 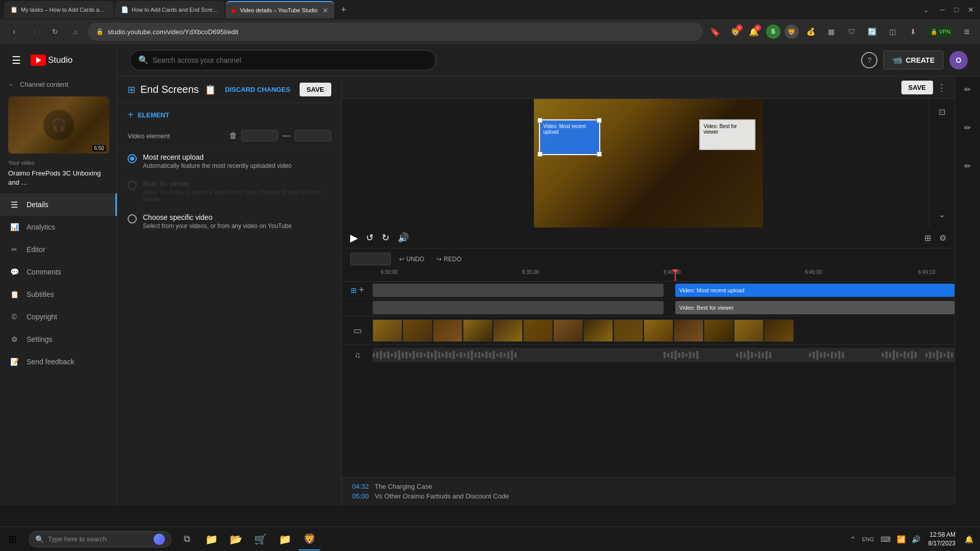 I want to click on start-time-input: 6:40:08, so click(x=260, y=136).